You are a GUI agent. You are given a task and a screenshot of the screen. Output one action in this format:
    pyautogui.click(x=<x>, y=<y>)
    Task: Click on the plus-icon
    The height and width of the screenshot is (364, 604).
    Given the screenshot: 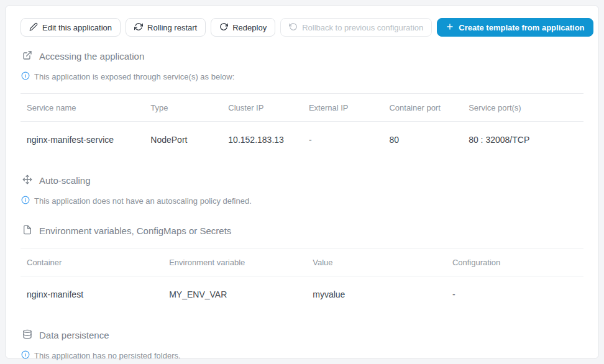 What is the action you would take?
    pyautogui.click(x=450, y=27)
    